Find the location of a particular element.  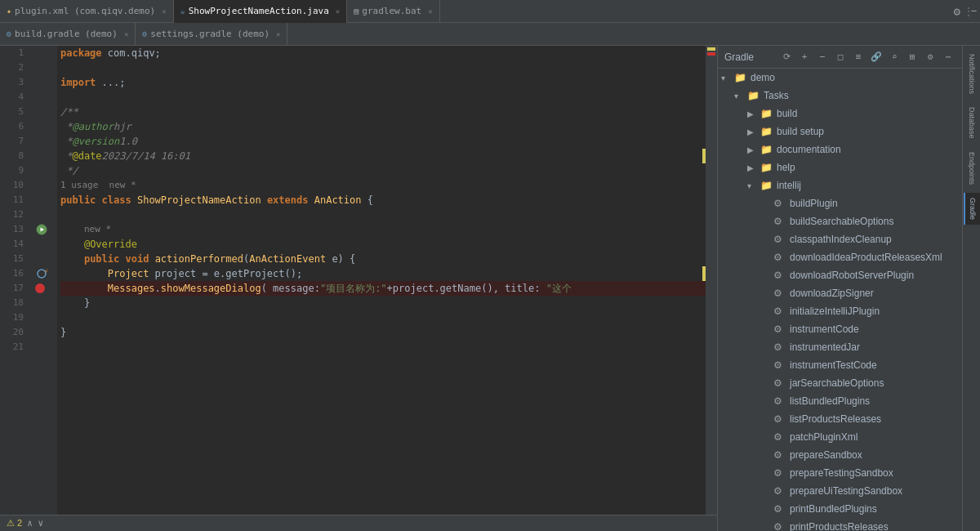

tree-item-printProductsReleases: ▶ ⚙ printProductsReleases is located at coordinates (840, 524).